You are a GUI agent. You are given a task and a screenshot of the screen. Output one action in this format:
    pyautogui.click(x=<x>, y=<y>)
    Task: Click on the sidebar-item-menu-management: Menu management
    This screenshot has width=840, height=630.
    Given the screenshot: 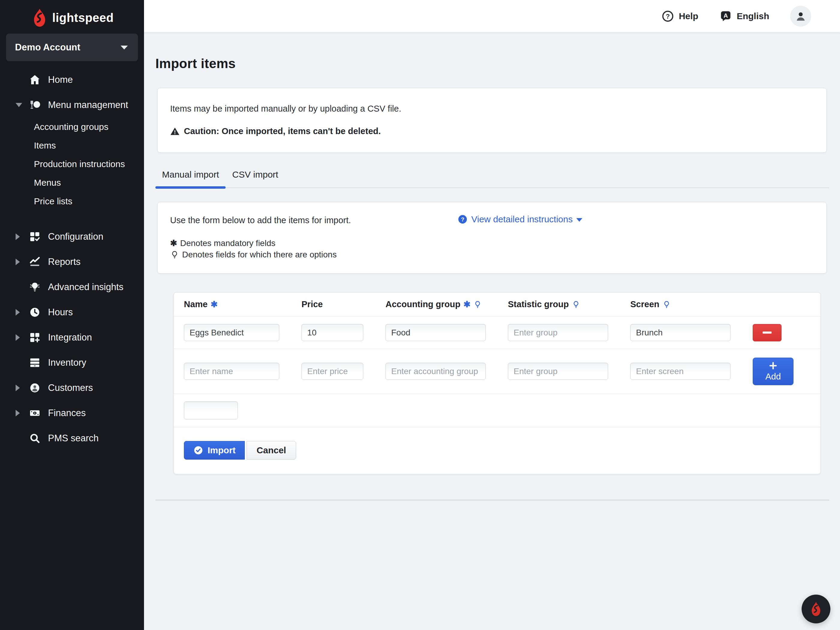 What is the action you would take?
    pyautogui.click(x=72, y=105)
    